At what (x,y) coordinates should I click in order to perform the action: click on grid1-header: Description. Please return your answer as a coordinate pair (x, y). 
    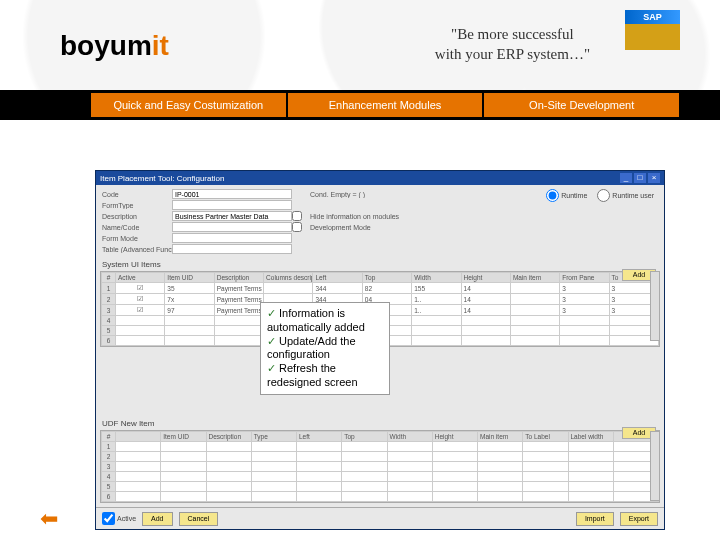
    Looking at the image, I should click on (238, 278).